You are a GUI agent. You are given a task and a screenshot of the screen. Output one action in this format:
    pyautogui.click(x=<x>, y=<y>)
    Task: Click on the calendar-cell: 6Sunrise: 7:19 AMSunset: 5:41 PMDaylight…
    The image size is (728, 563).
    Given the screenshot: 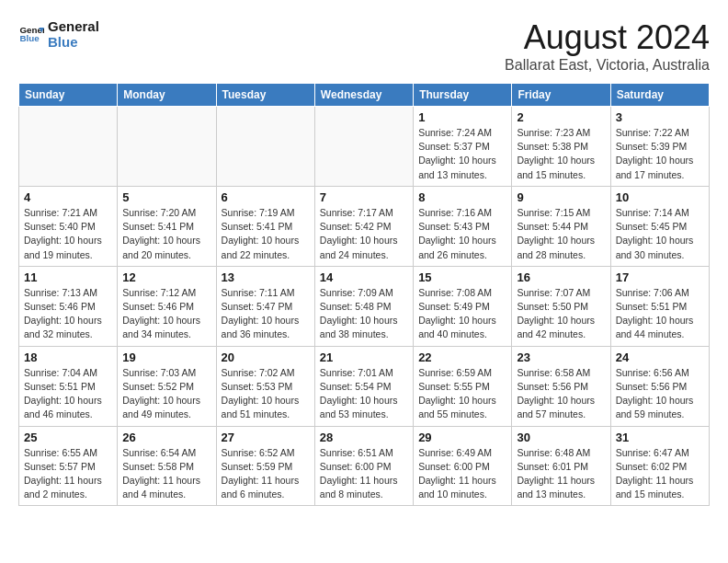 What is the action you would take?
    pyautogui.click(x=265, y=226)
    